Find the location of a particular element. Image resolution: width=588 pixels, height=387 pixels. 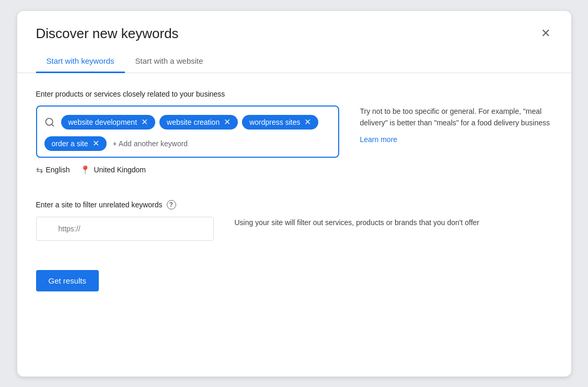

modal-title: Discover new keywords is located at coordinates (108, 33).